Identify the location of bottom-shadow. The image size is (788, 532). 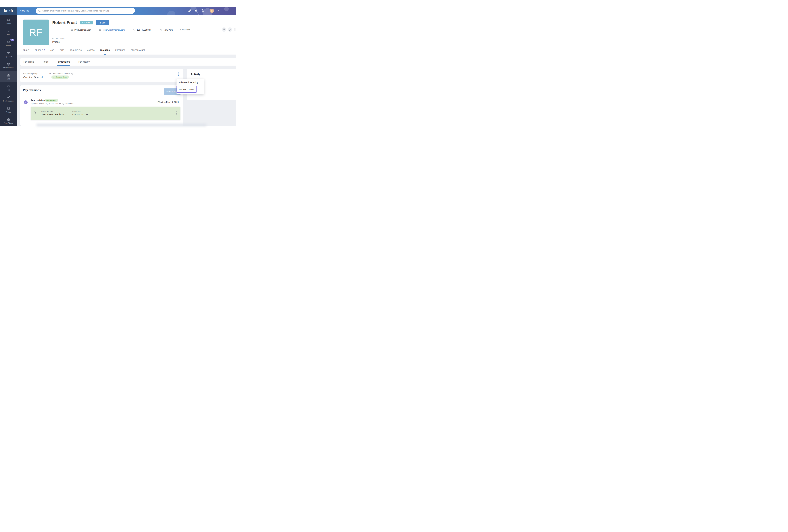
(121, 125).